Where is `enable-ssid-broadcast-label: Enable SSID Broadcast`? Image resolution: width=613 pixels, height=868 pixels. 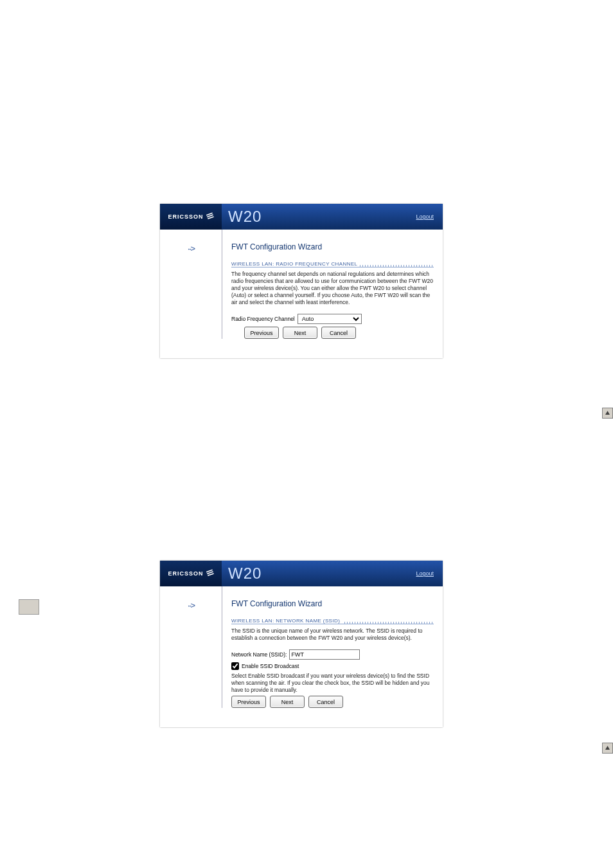 enable-ssid-broadcast-label: Enable SSID Broadcast is located at coordinates (270, 666).